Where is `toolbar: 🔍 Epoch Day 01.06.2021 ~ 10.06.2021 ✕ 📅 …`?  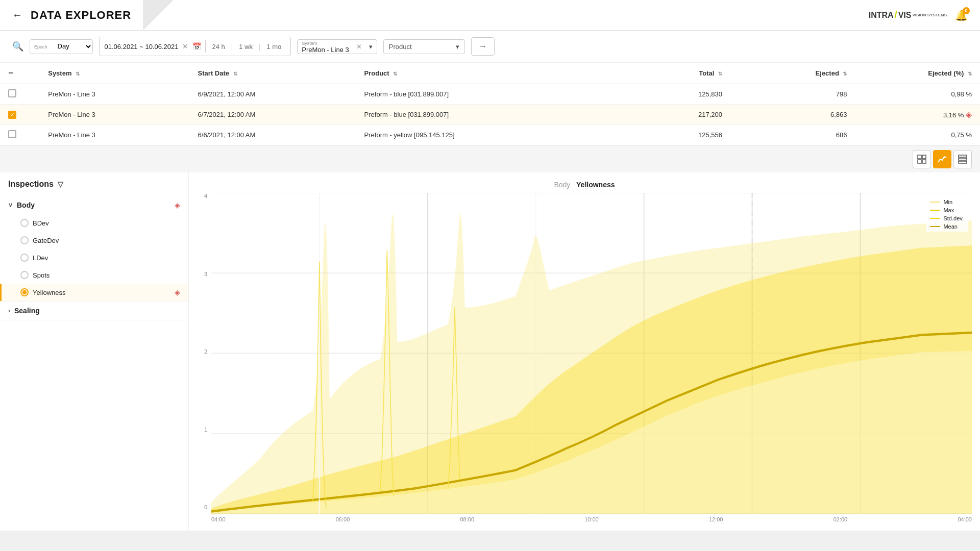
toolbar: 🔍 Epoch Day 01.06.2021 ~ 10.06.2021 ✕ 📅 … is located at coordinates (490, 47).